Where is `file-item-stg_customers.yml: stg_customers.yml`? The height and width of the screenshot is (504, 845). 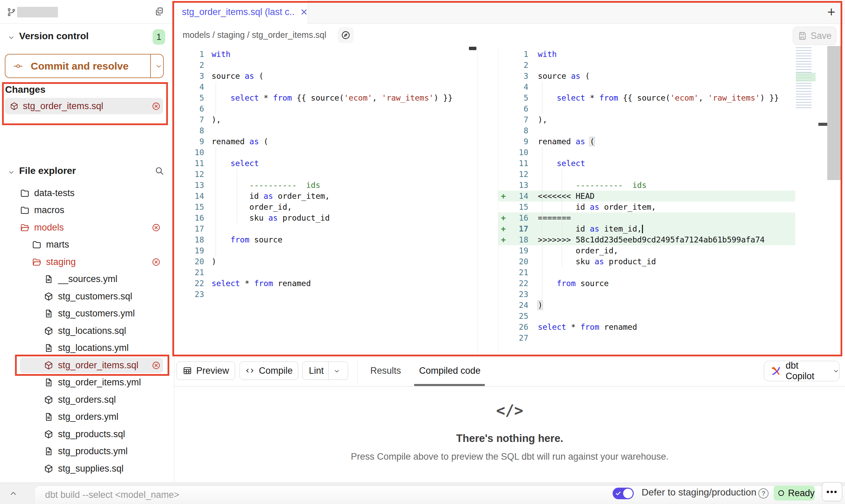 file-item-stg_customers.yml: stg_customers.yml is located at coordinates (87, 314).